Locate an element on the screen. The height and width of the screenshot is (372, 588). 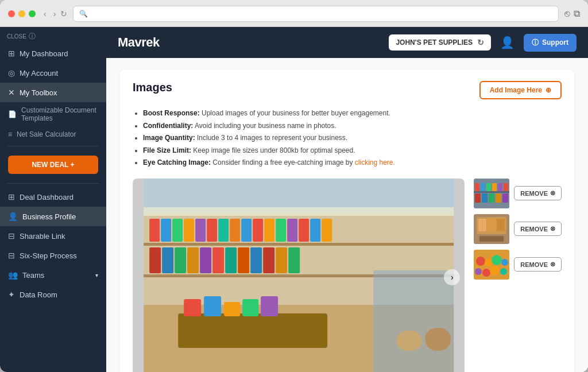
sidebar-item-teams: 👥 Teams ▾ is located at coordinates (53, 275).